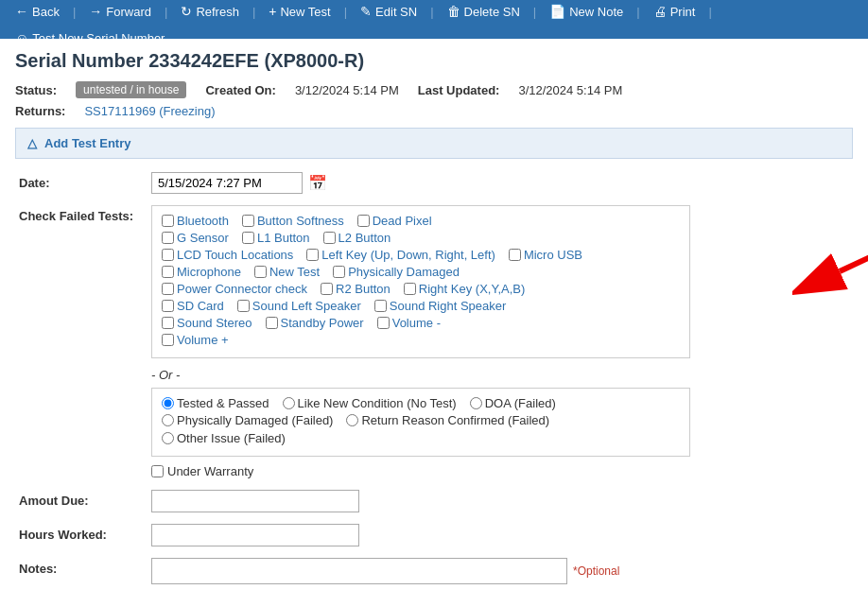  What do you see at coordinates (472, 289) in the screenshot?
I see `checkbox-label: Right Key (X,Y,A,B)` at bounding box center [472, 289].